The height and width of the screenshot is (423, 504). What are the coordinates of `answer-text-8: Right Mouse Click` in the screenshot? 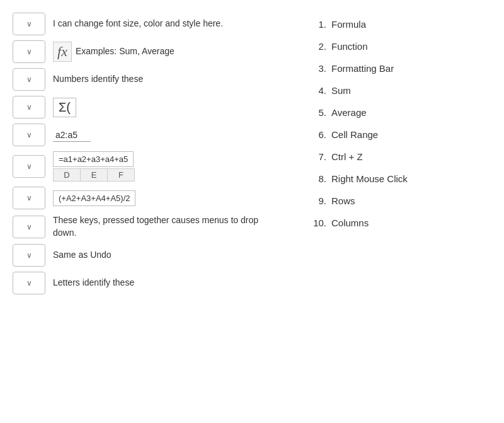 It's located at (369, 179).